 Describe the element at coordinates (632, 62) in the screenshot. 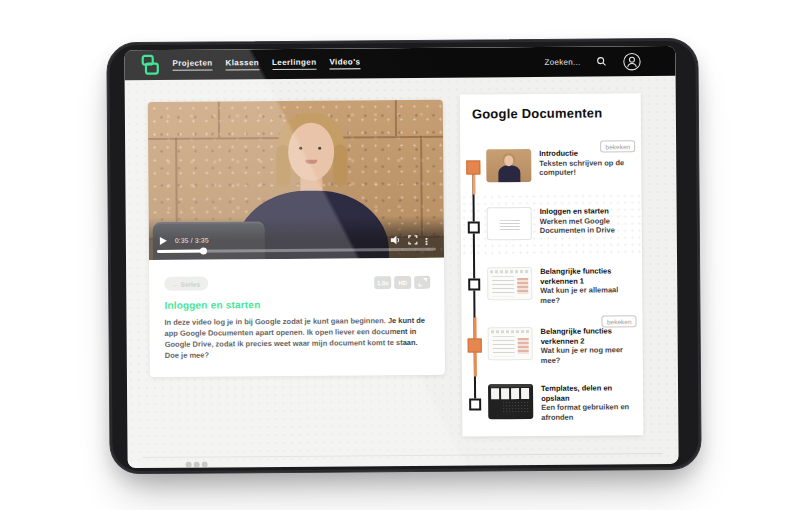

I see `profile-icon` at that location.